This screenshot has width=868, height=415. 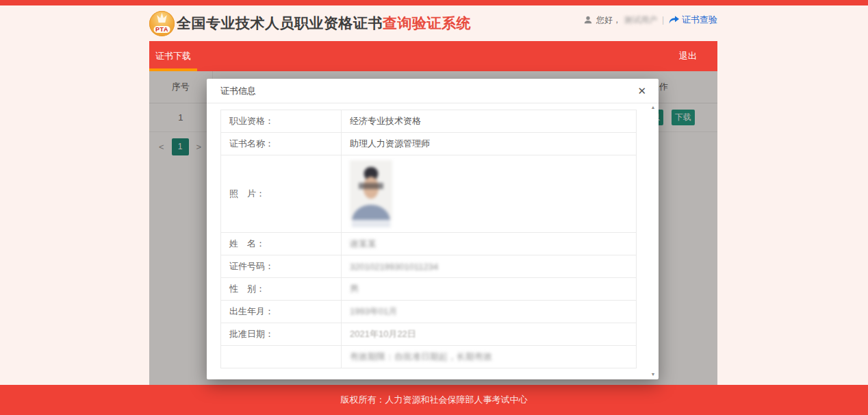 What do you see at coordinates (433, 91) in the screenshot?
I see `modal-header: 证书信息 ✕` at bounding box center [433, 91].